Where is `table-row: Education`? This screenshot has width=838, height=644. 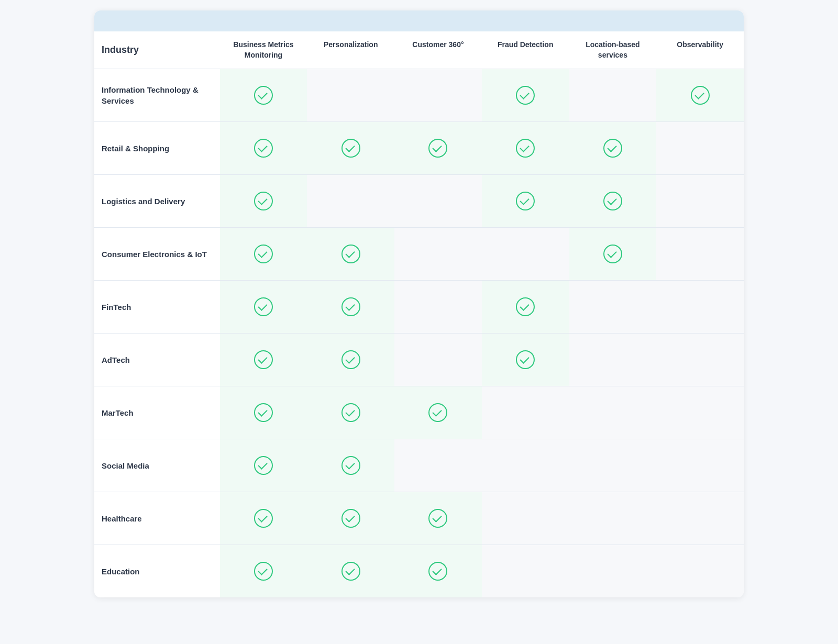 table-row: Education is located at coordinates (419, 572).